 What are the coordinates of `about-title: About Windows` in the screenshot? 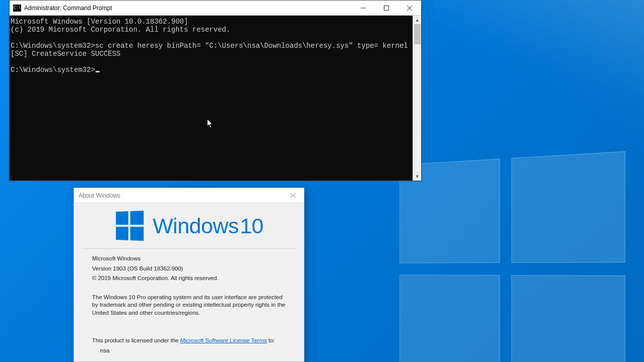 It's located at (100, 196).